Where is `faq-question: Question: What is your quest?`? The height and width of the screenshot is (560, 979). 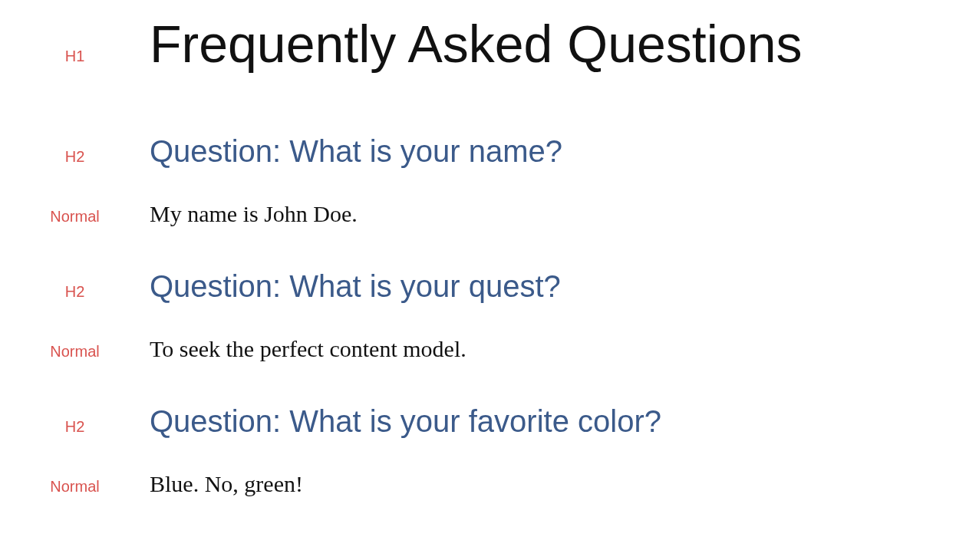
faq-question: Question: What is your quest? is located at coordinates (549, 286).